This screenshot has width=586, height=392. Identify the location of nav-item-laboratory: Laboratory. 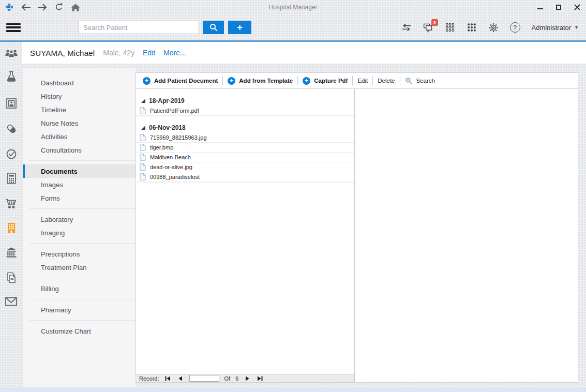
(79, 219).